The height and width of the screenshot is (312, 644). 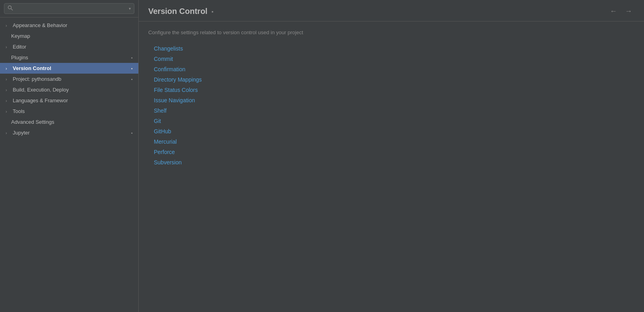 What do you see at coordinates (69, 57) in the screenshot?
I see `sidebar-item-plugins: Plugins ▪` at bounding box center [69, 57].